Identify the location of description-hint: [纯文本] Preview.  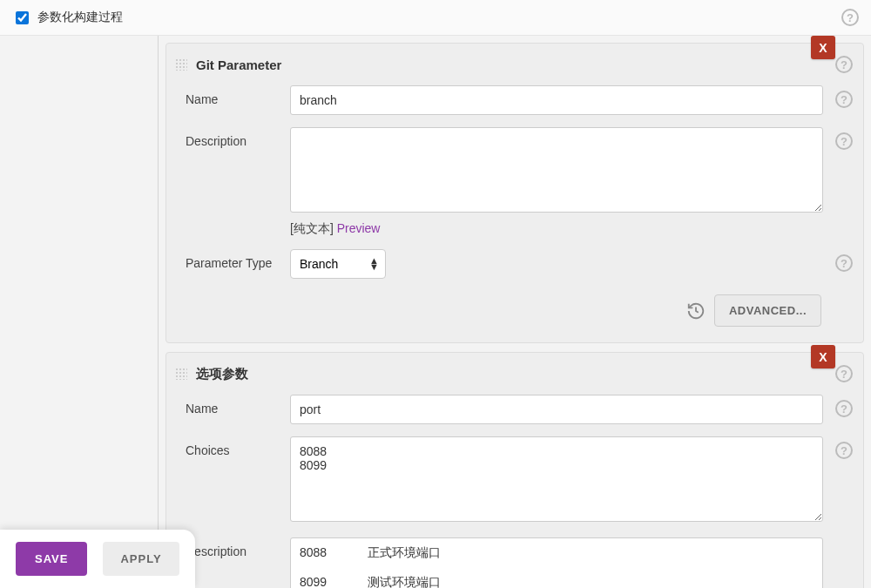
(557, 229).